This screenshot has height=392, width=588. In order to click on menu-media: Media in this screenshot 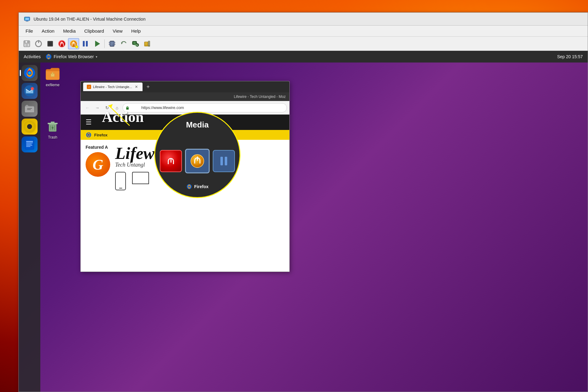, I will do `click(70, 31)`.